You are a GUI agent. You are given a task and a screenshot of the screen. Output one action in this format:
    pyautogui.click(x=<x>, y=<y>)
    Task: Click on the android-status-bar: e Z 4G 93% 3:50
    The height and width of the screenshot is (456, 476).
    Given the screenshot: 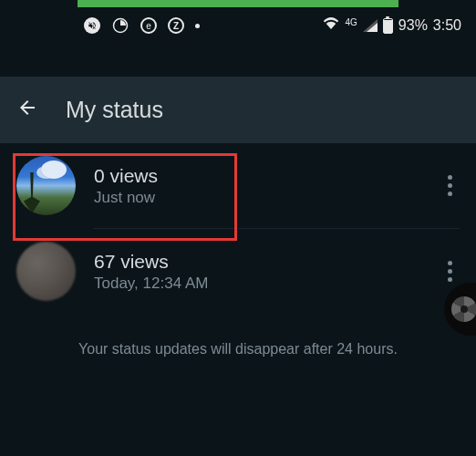 What is the action you would take?
    pyautogui.click(x=238, y=26)
    